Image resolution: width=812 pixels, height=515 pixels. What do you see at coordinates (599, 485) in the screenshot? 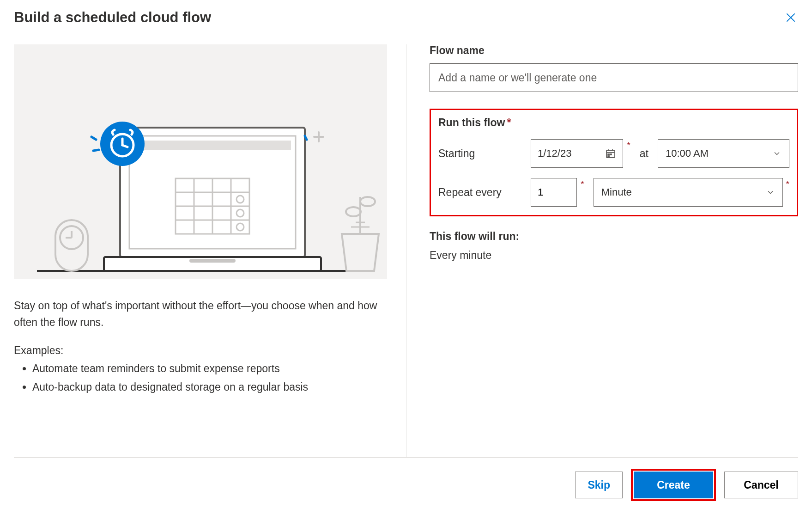
I see `skip-button: Skip` at bounding box center [599, 485].